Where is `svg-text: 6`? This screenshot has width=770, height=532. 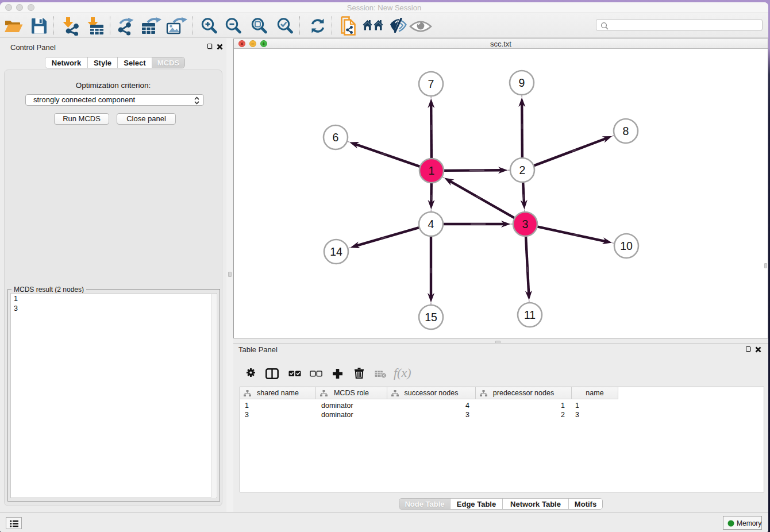 svg-text: 6 is located at coordinates (336, 137).